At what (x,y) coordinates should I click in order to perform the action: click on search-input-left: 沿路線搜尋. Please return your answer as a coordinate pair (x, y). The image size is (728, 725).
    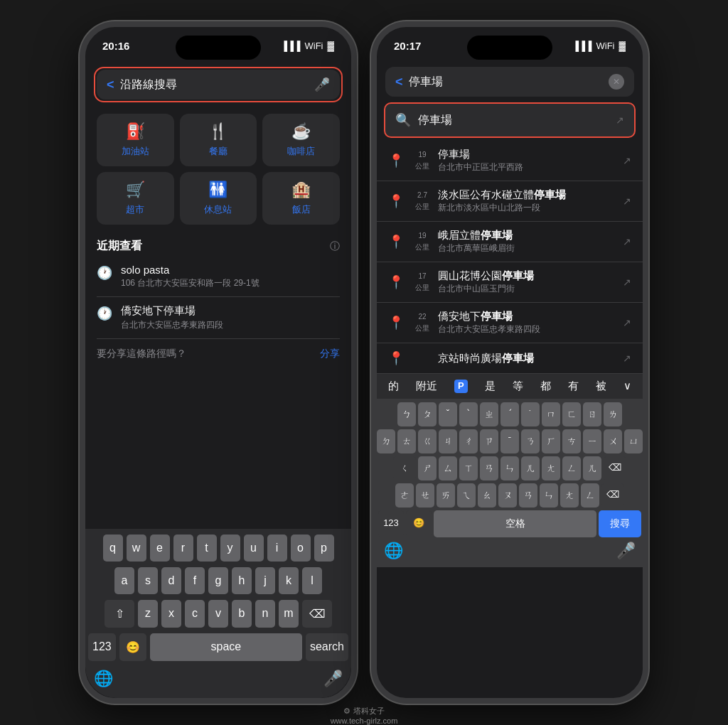
    Looking at the image, I should click on (215, 85).